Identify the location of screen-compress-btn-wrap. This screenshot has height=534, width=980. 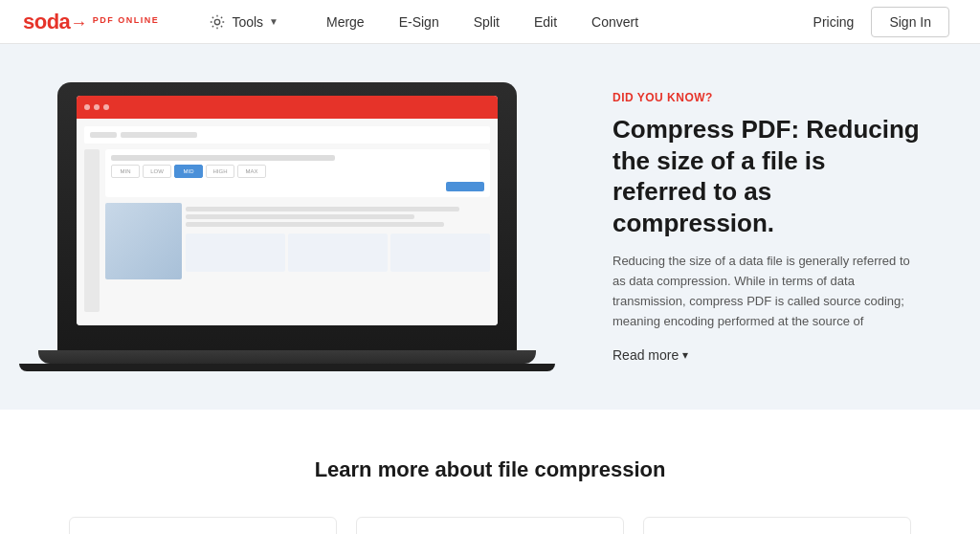
(298, 187).